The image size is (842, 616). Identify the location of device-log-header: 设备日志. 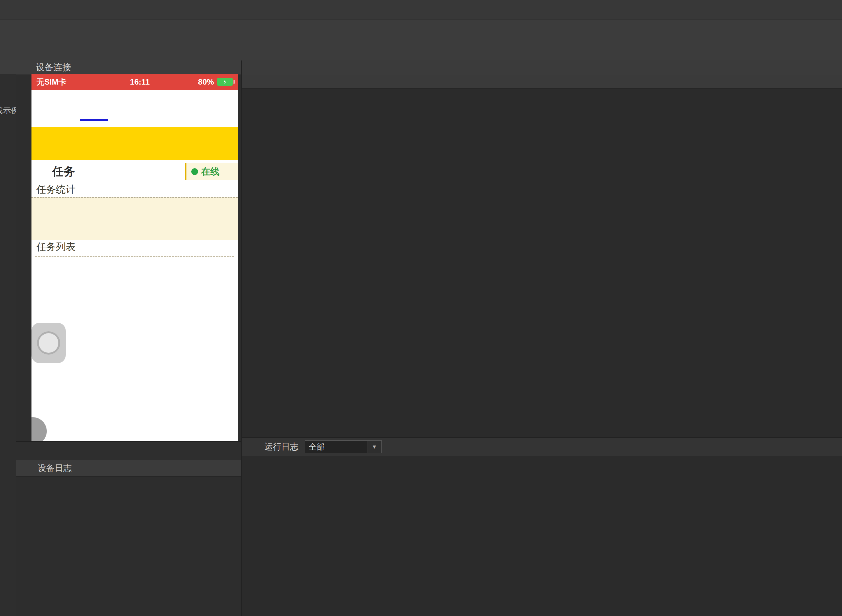
(128, 468).